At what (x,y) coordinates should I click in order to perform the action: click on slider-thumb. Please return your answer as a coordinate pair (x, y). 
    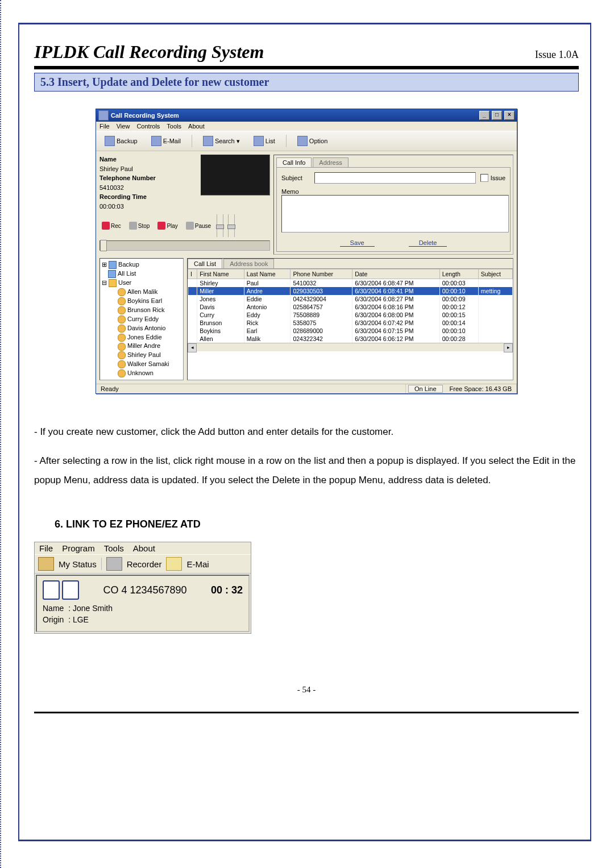
    Looking at the image, I should click on (103, 246).